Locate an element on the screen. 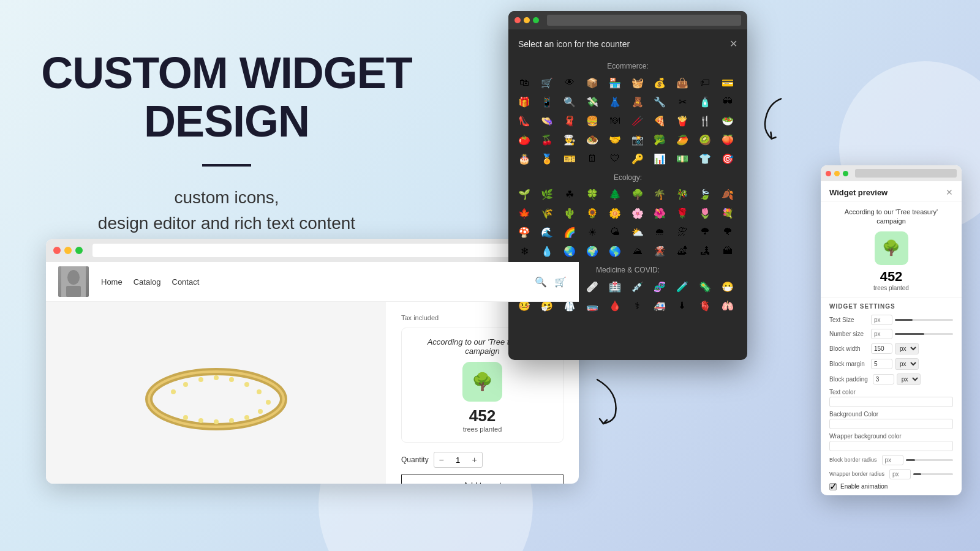  text-color-input: rgba(0,0,0,1.00) is located at coordinates (891, 402).